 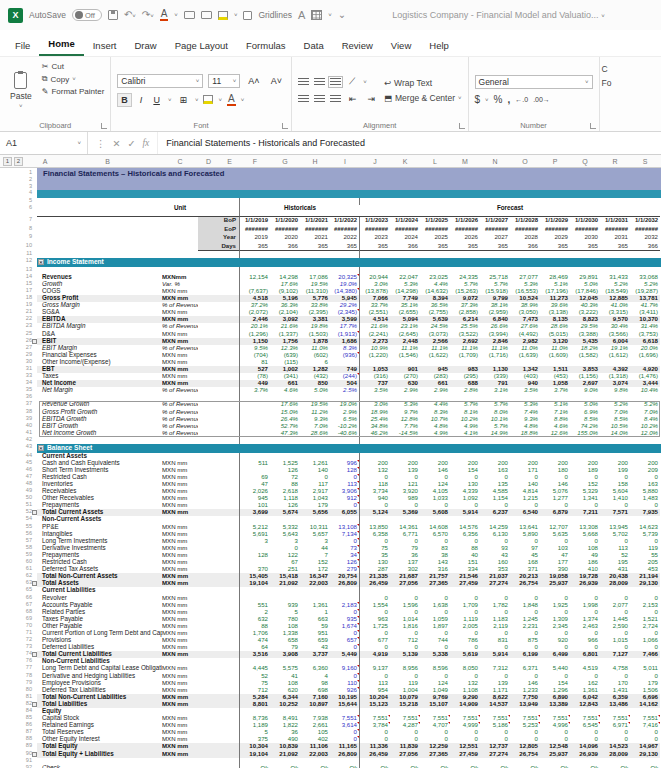 What do you see at coordinates (255, 390) in the screenshot?
I see `cell: 3.7%` at bounding box center [255, 390].